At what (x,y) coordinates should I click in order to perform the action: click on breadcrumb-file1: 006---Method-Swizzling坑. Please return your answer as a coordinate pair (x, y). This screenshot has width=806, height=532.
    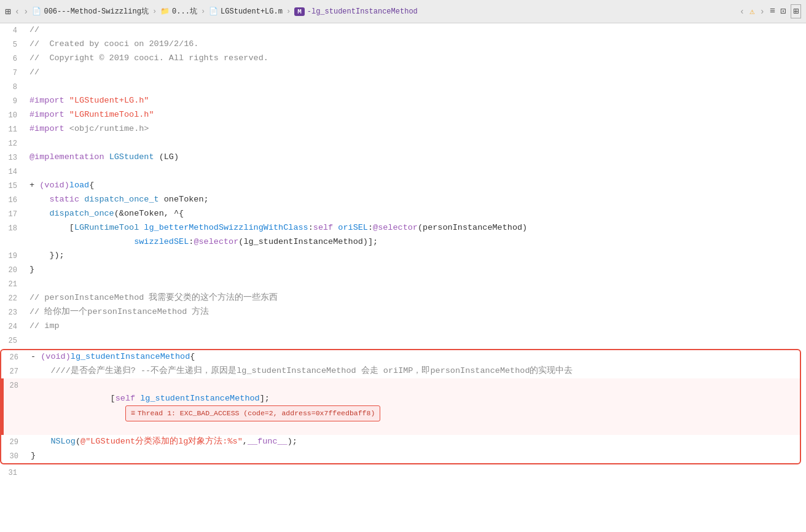
    Looking at the image, I should click on (96, 11).